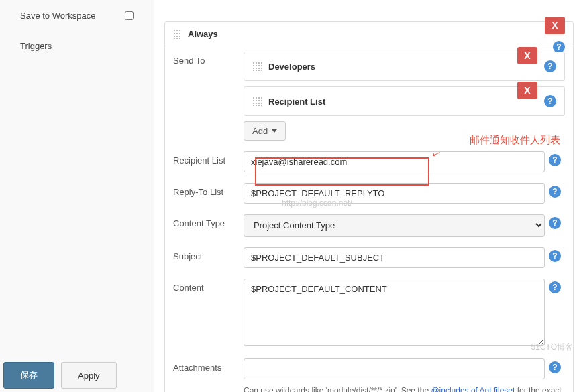 The width and height of the screenshot is (577, 392). What do you see at coordinates (369, 257) in the screenshot?
I see `subject-row: Subject ?` at bounding box center [369, 257].